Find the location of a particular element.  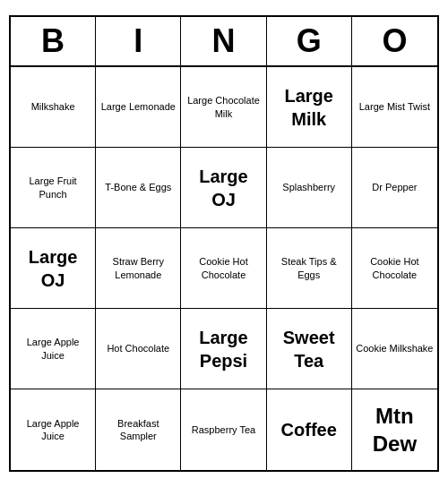

cell-text: Large Milk is located at coordinates (309, 107).